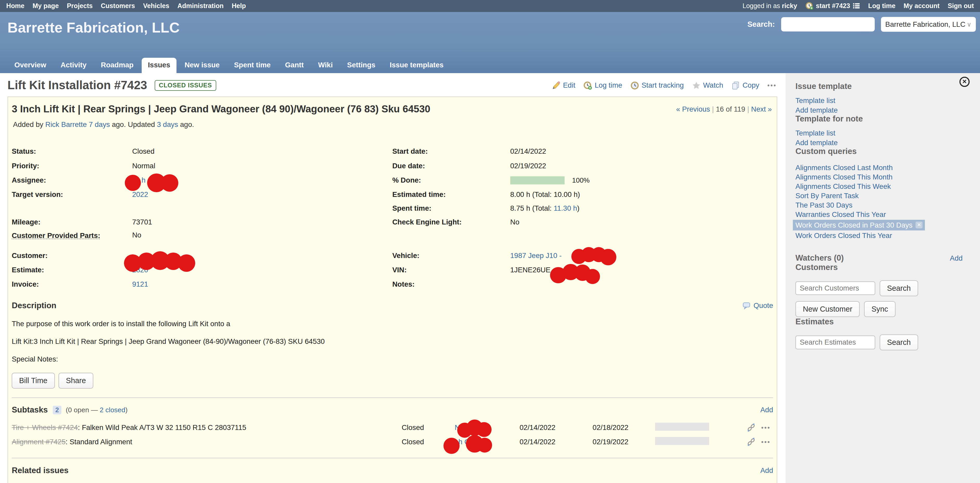  What do you see at coordinates (483, 442) in the screenshot?
I see `subtask-assignee: h C` at bounding box center [483, 442].